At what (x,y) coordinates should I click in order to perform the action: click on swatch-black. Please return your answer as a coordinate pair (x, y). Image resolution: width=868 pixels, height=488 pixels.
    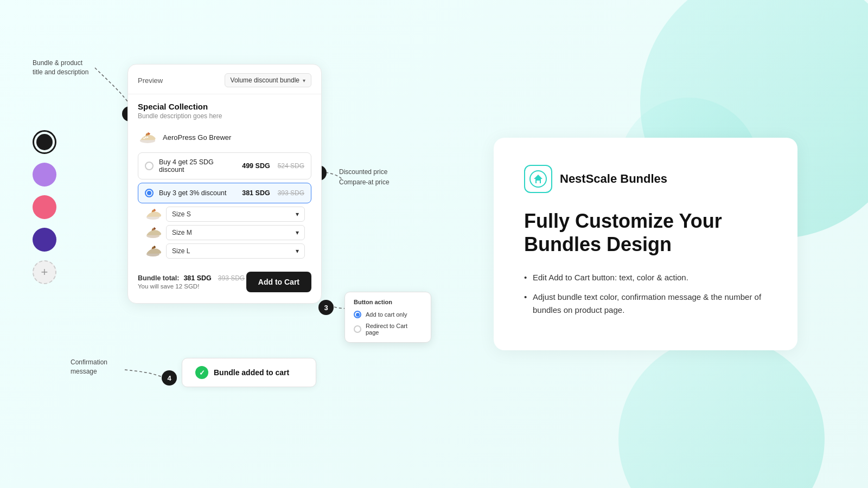
    Looking at the image, I should click on (44, 142).